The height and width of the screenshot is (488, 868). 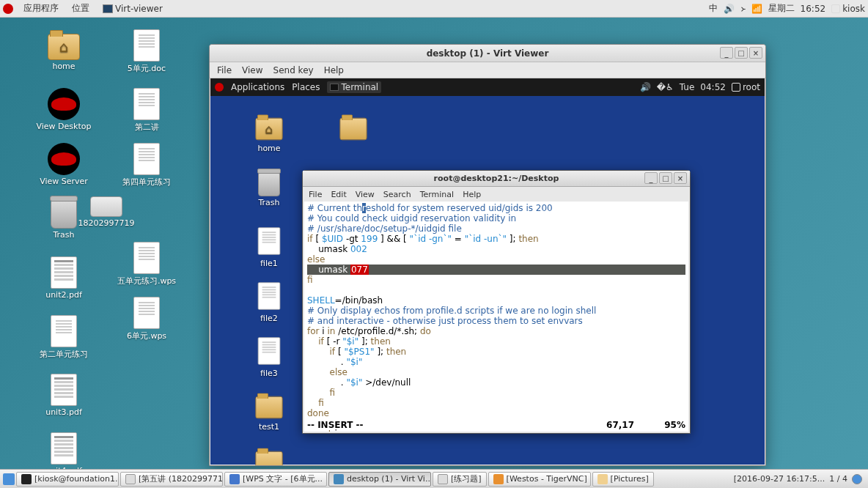 I want to click on taskbar-item: [Westos - TigerVNC], so click(x=540, y=479).